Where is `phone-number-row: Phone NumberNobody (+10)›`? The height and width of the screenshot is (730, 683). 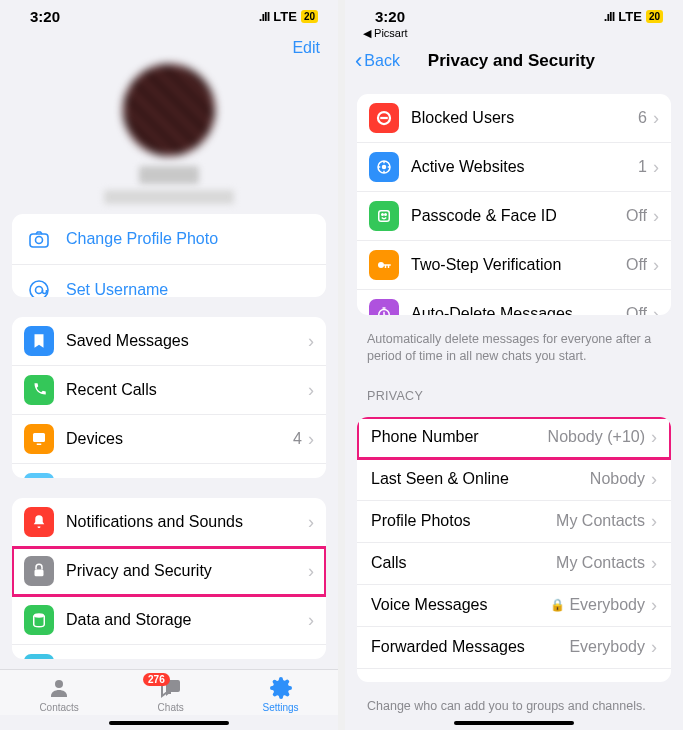
phone-number-row: Phone NumberNobody (+10)› is located at coordinates (514, 438).